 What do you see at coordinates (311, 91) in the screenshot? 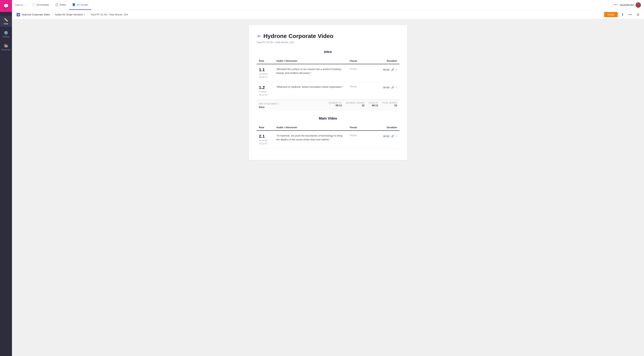
I see `audio-cell: "Welcome to Hydrone, where innovation me…` at bounding box center [311, 91].